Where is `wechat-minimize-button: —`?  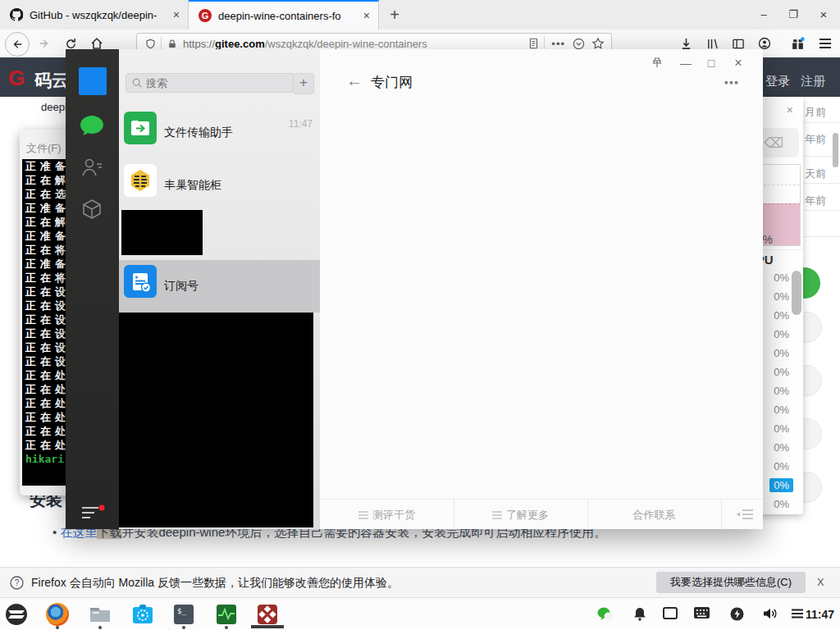
wechat-minimize-button: — is located at coordinates (686, 63).